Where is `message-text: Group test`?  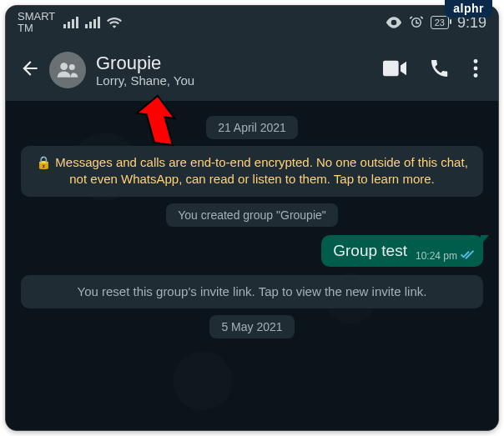 message-text: Group test is located at coordinates (370, 251).